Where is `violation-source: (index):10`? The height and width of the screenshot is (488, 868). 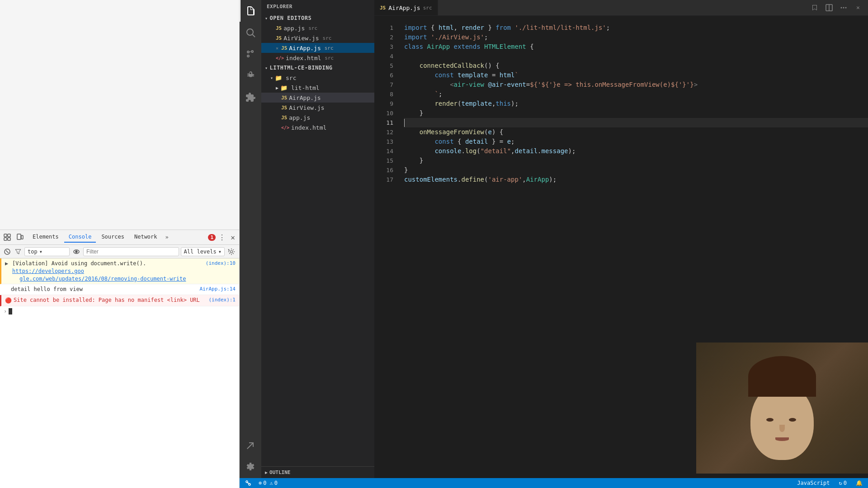 violation-source: (index):10 is located at coordinates (221, 263).